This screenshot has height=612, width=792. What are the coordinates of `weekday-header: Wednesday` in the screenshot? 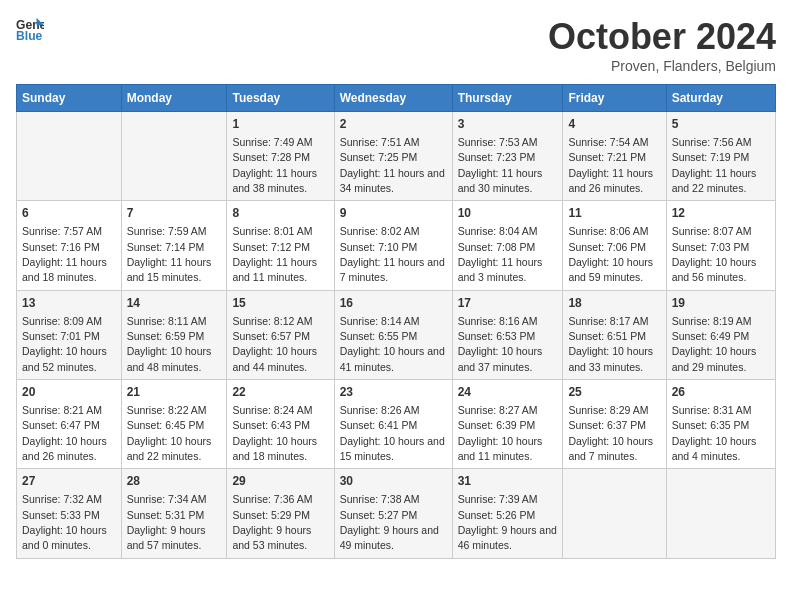 It's located at (393, 98).